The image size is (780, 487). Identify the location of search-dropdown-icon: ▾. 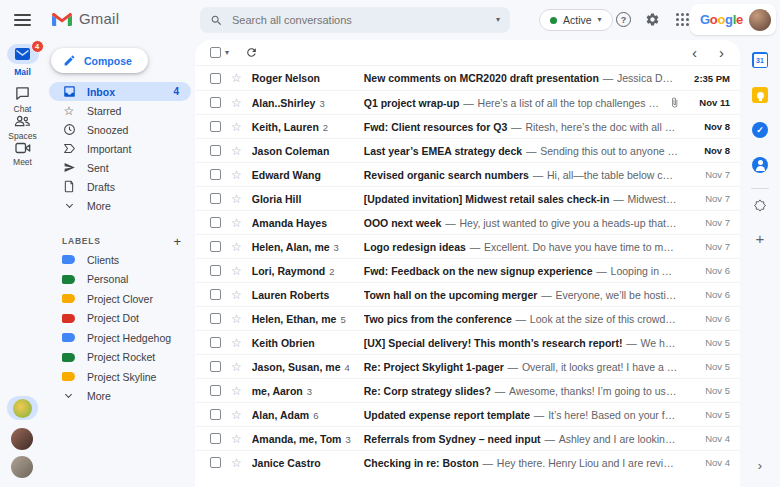
(498, 20).